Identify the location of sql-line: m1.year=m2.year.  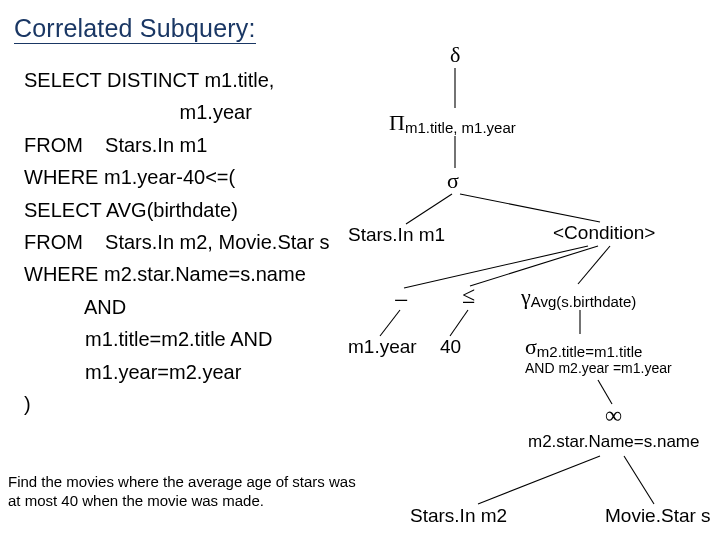
(209, 372).